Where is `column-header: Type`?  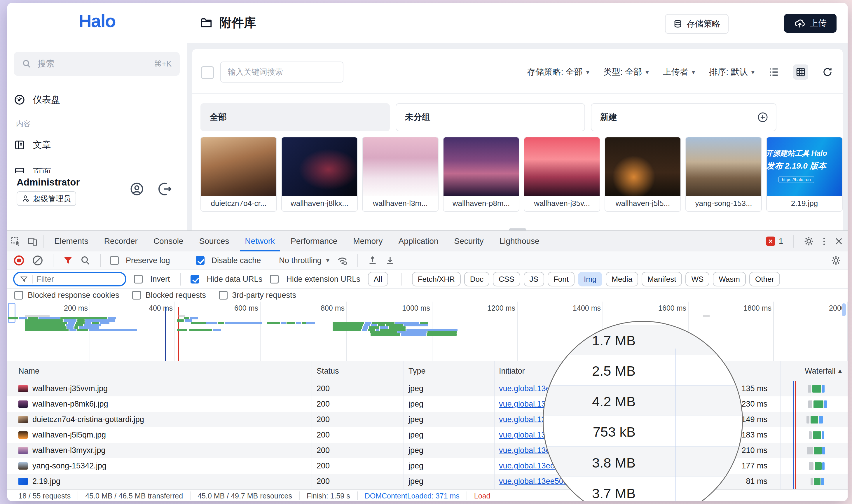 column-header: Type is located at coordinates (417, 371).